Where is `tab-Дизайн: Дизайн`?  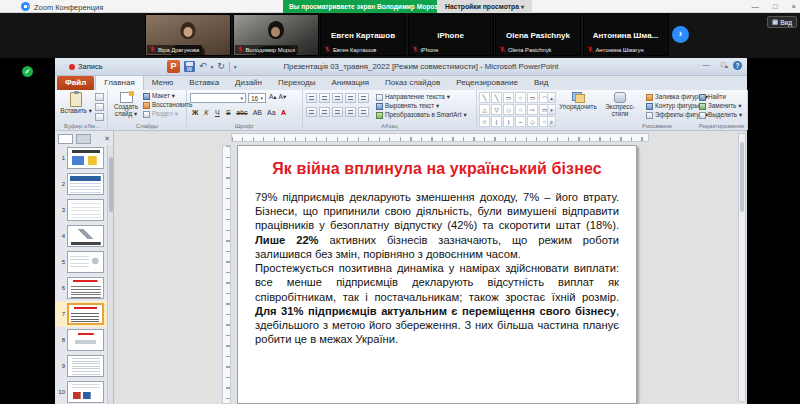
tab-Дизайн: Дизайн is located at coordinates (248, 83).